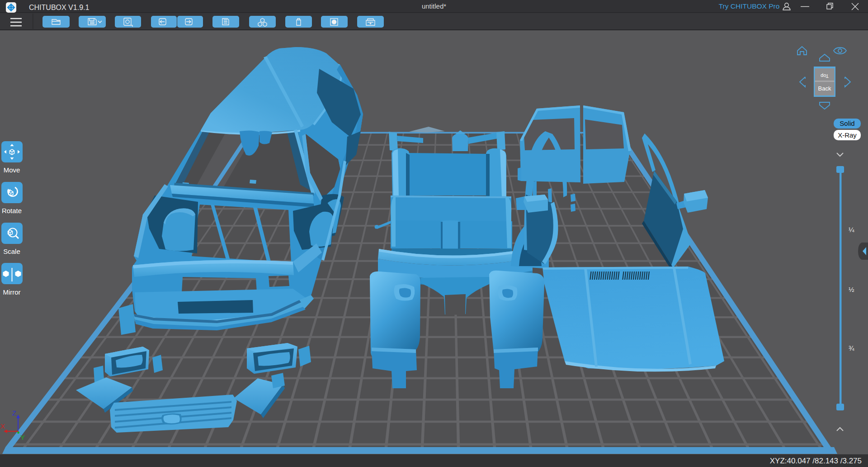 The width and height of the screenshot is (868, 467). What do you see at coordinates (12, 211) in the screenshot?
I see `svg-text: Rotate` at bounding box center [12, 211].